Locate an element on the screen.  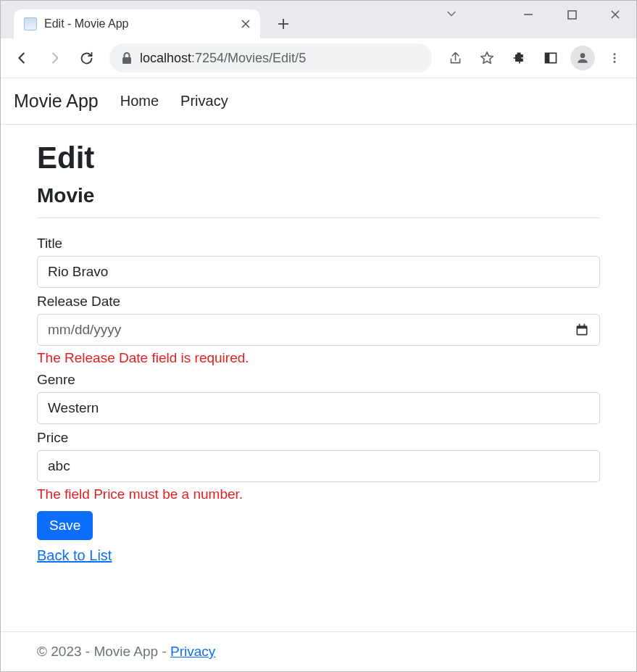
extensions-icon is located at coordinates (519, 58).